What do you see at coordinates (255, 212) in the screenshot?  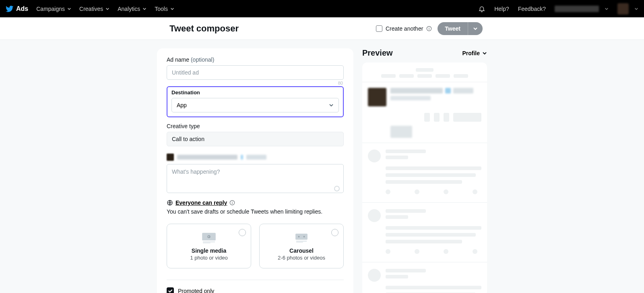 I see `reply-note: You can't save drafts or schedule Tweets…` at bounding box center [255, 212].